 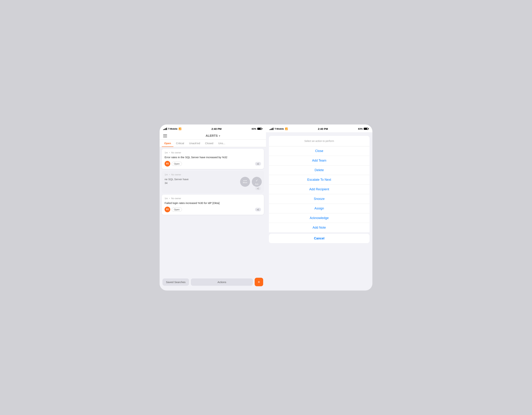 What do you see at coordinates (257, 184) in the screenshot?
I see `ack-label: Ack` at bounding box center [257, 184].